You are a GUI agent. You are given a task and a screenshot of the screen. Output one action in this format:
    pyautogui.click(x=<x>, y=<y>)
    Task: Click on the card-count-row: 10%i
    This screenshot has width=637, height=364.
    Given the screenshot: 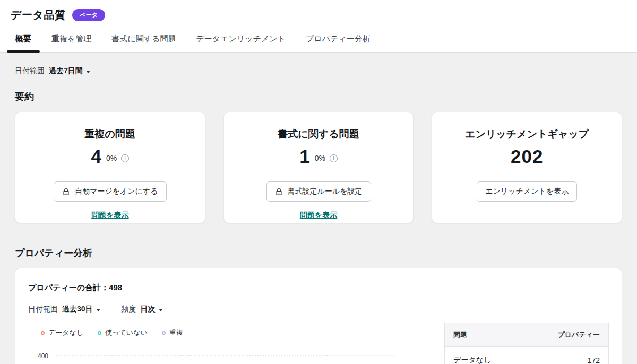 What is the action you would take?
    pyautogui.click(x=318, y=157)
    